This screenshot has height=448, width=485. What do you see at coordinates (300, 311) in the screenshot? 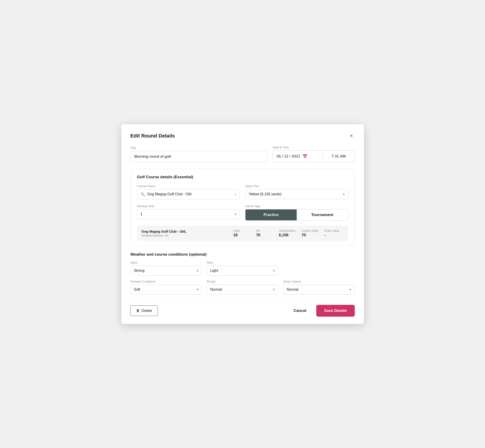
I see `cancel-button: Cancel` at bounding box center [300, 311].